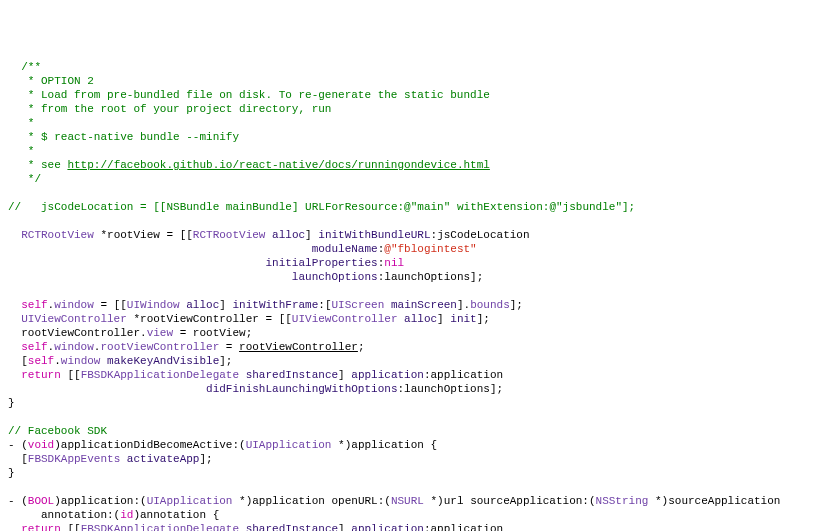 This screenshot has width=817, height=531. Describe the element at coordinates (124, 137) in the screenshot. I see `comment-line: * $ react-native bundle --minify` at that location.